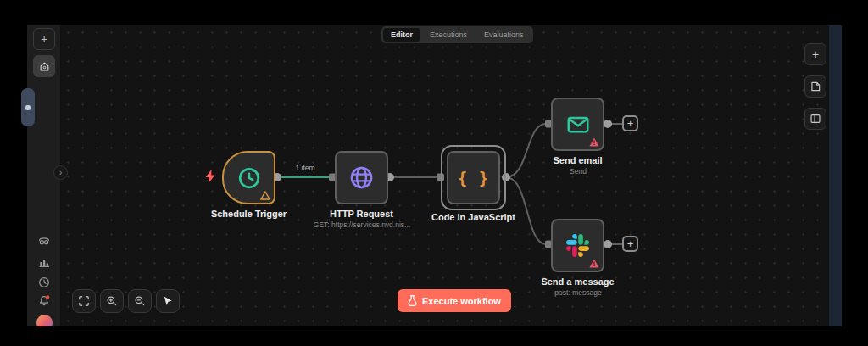 The width and height of the screenshot is (868, 346). What do you see at coordinates (28, 107) in the screenshot?
I see `collapsed-panel-handle` at bounding box center [28, 107].